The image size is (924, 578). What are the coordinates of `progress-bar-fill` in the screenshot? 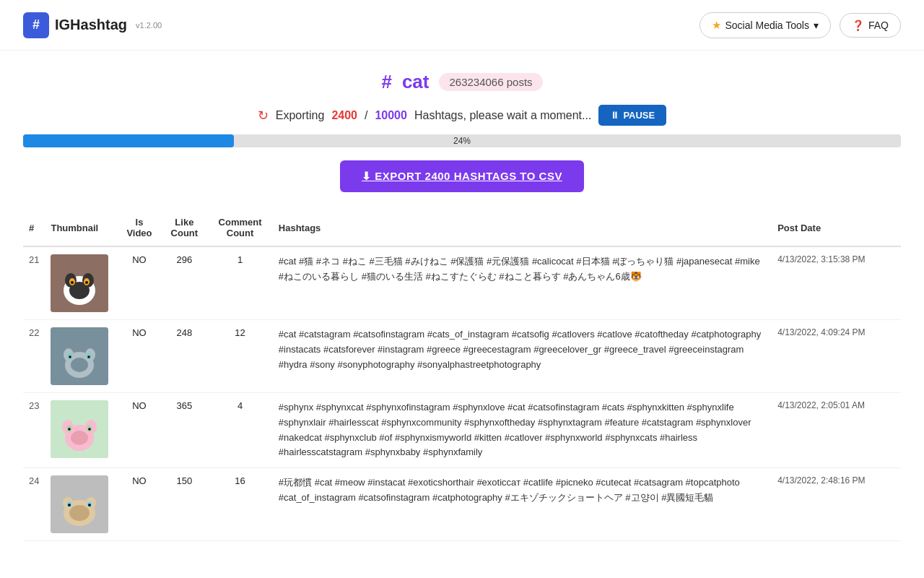 It's located at (128, 141).